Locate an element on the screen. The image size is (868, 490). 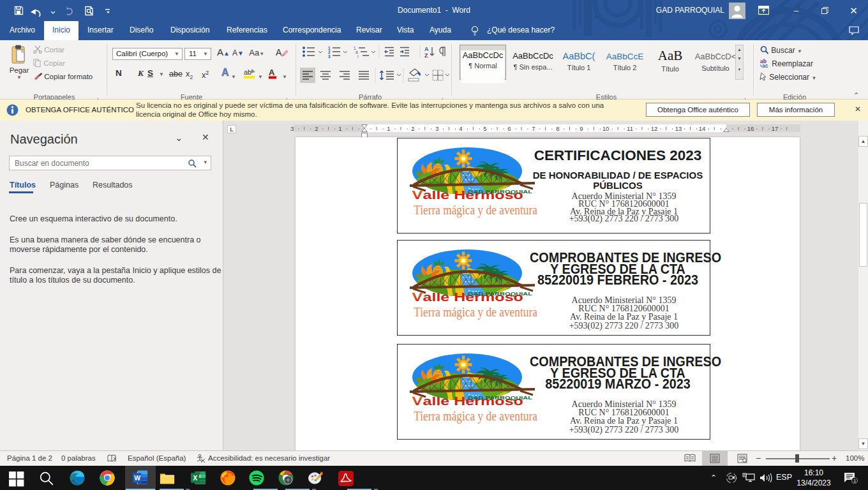
svg-text: 17 is located at coordinates (775, 129).